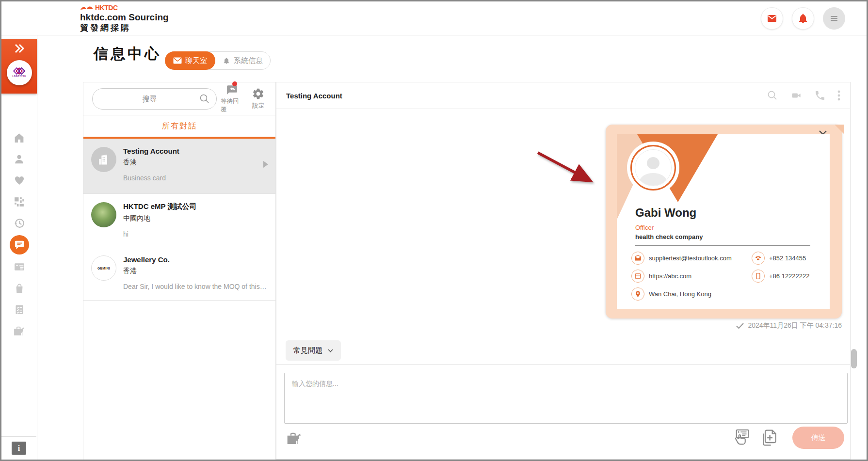 This screenshot has width=868, height=461. What do you see at coordinates (19, 288) in the screenshot?
I see `sidebar-item-shopping-bag` at bounding box center [19, 288].